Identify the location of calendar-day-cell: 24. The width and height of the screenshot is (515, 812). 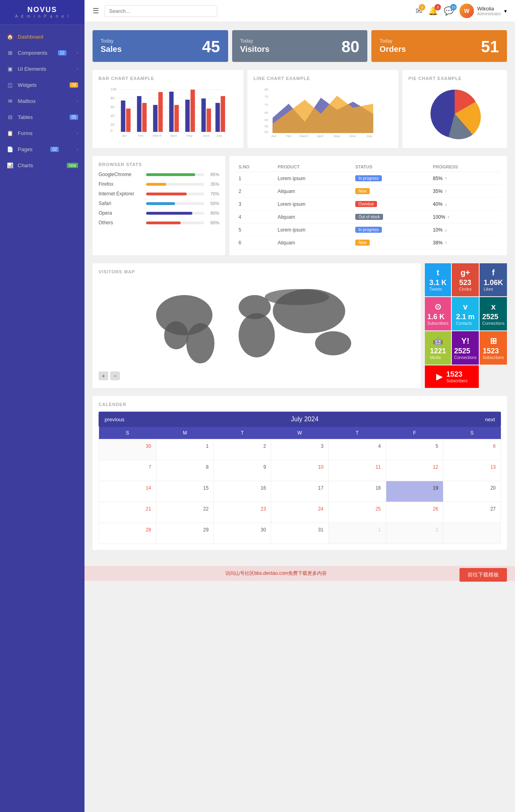
(300, 513).